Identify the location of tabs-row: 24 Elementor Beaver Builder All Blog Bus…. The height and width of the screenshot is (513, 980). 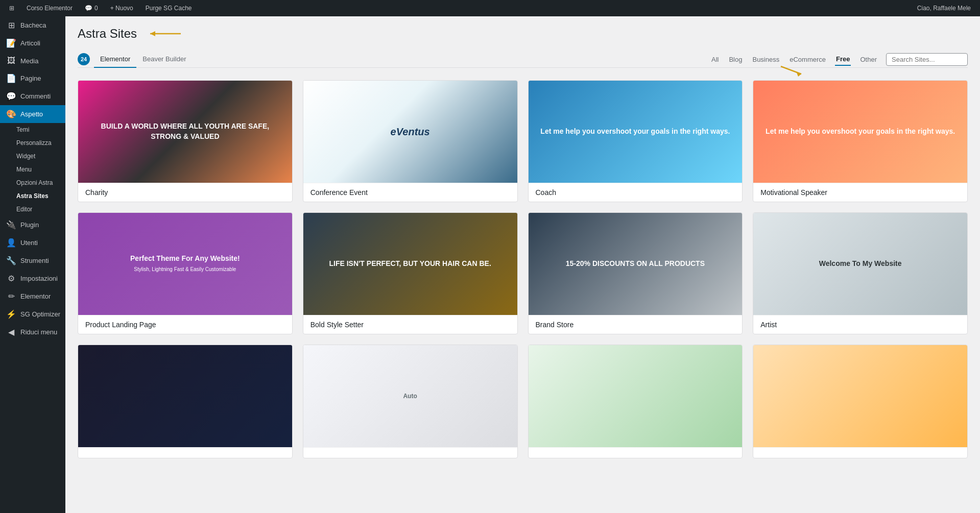
(523, 59).